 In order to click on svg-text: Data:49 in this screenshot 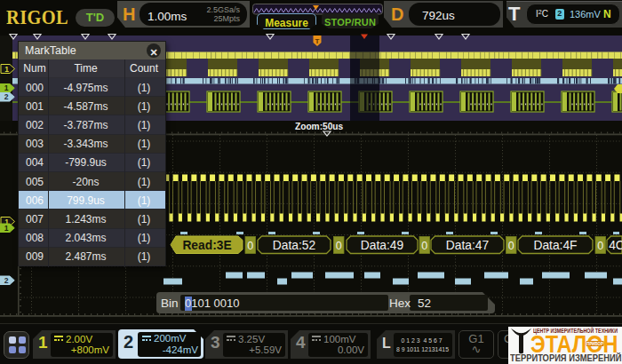, I will do `click(382, 245)`.